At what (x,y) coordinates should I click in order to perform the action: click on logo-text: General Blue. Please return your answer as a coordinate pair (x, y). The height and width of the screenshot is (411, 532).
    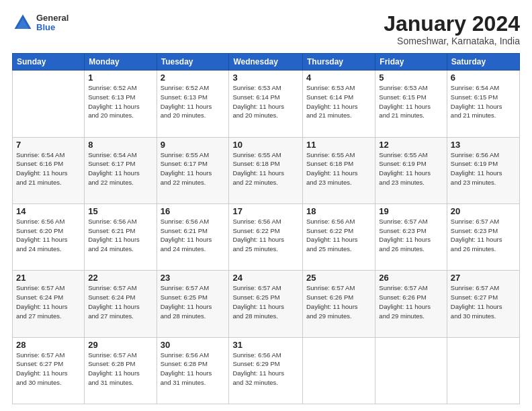
    Looking at the image, I should click on (52, 23).